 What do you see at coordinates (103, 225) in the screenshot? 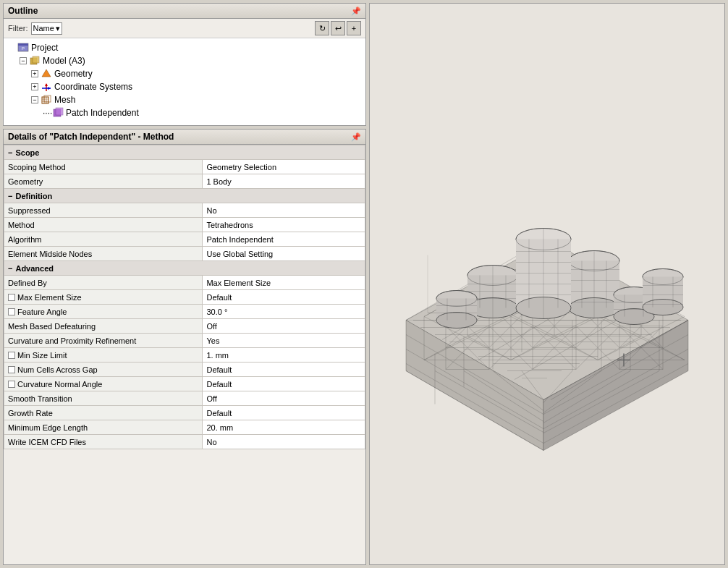
I see `label-method: Method` at bounding box center [103, 225].